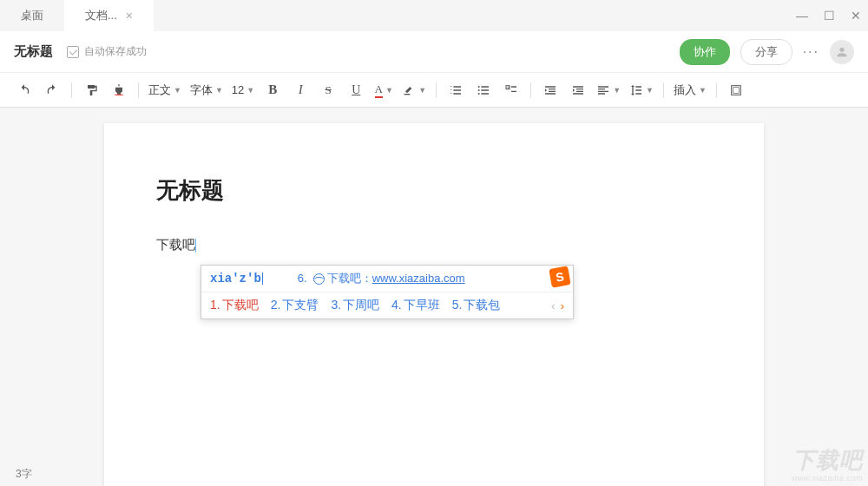  Describe the element at coordinates (109, 16) in the screenshot. I see `tab-document: 文档... ×` at that location.